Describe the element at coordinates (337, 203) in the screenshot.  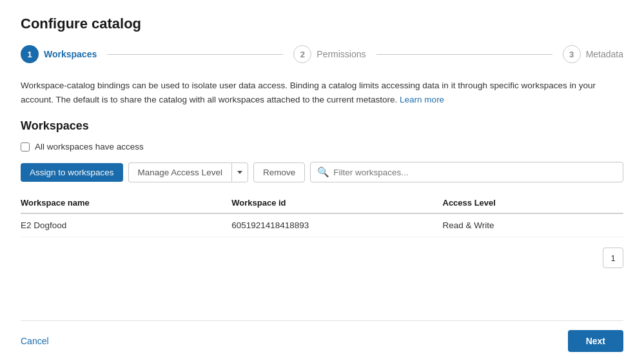
I see `col-header-workspace-id: Workspace id` at that location.